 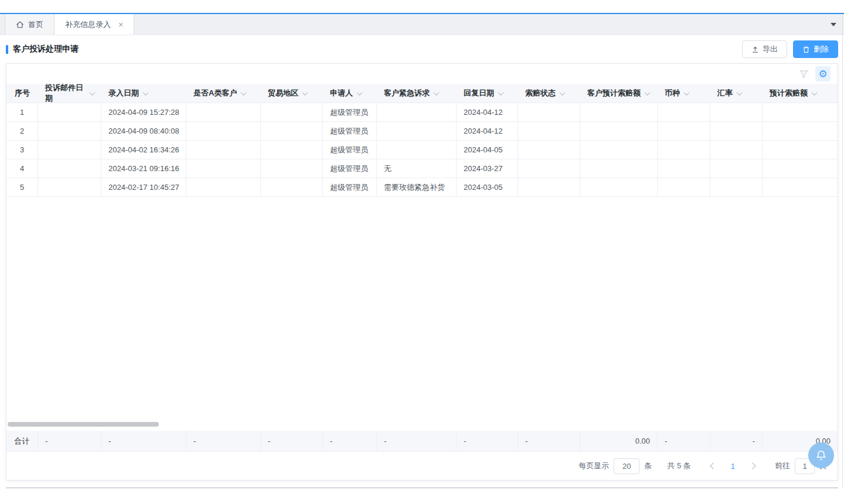 What do you see at coordinates (549, 93) in the screenshot?
I see `column-header-8: 索赔状态` at bounding box center [549, 93].